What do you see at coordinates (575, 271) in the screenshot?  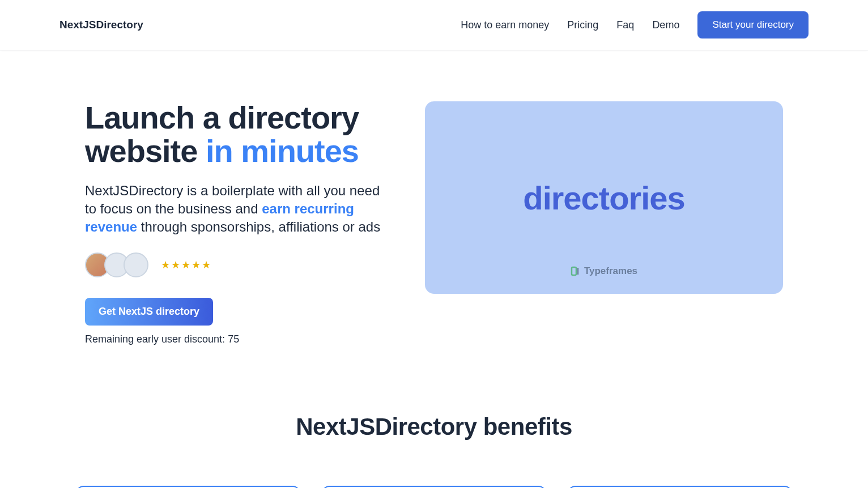 I see `typeframes-icon` at bounding box center [575, 271].